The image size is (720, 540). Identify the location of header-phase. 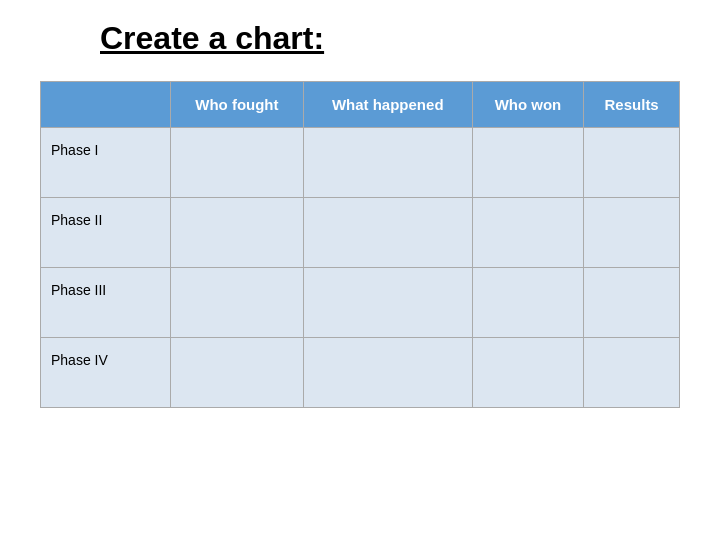
(106, 105).